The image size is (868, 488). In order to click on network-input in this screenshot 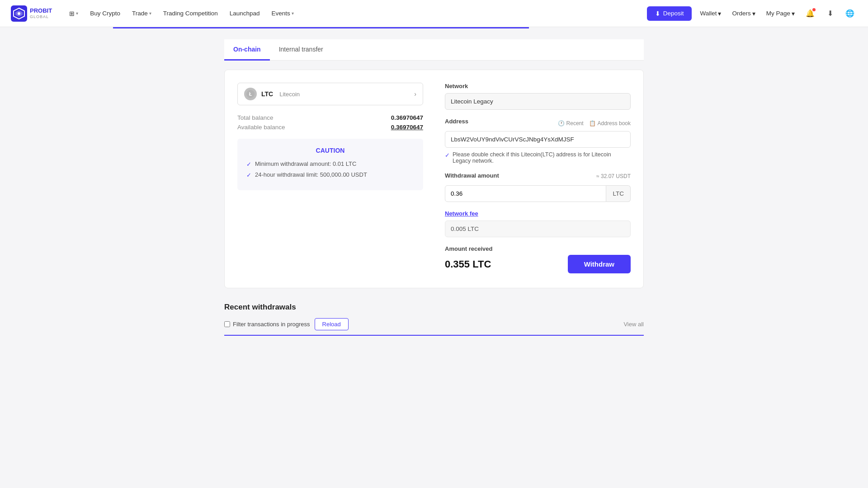, I will do `click(538, 101)`.